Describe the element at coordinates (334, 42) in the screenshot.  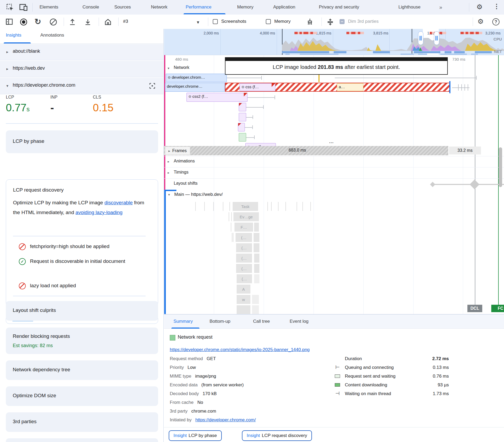
I see `timeline-overview: 2,000 ms 4,000 ms 1,815 ms 3,815 ms 1,23…` at that location.